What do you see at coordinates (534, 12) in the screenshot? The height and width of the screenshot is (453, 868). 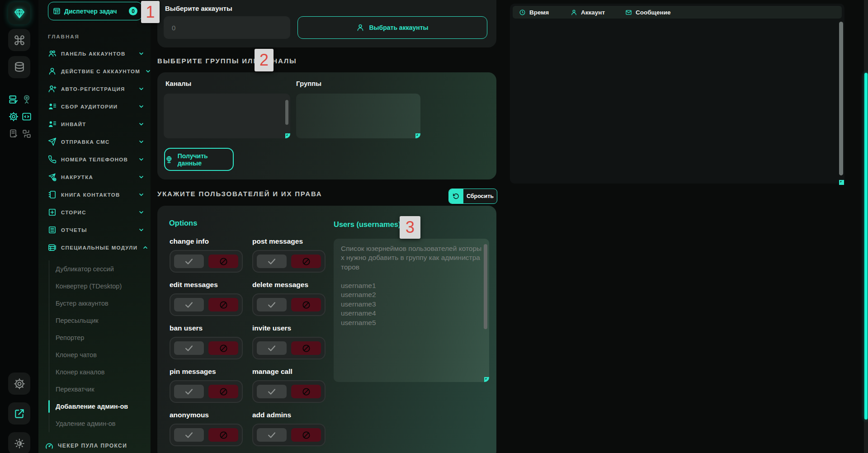 I see `log-column-время: Время` at bounding box center [534, 12].